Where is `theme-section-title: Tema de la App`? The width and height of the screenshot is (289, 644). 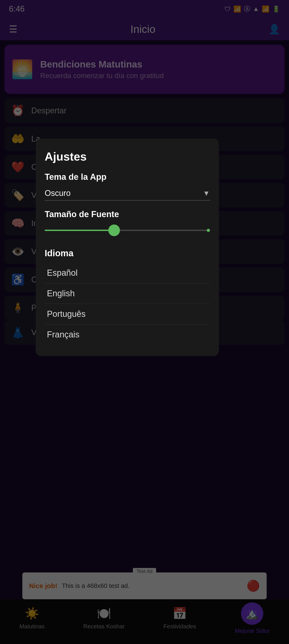 theme-section-title: Tema de la App is located at coordinates (127, 177).